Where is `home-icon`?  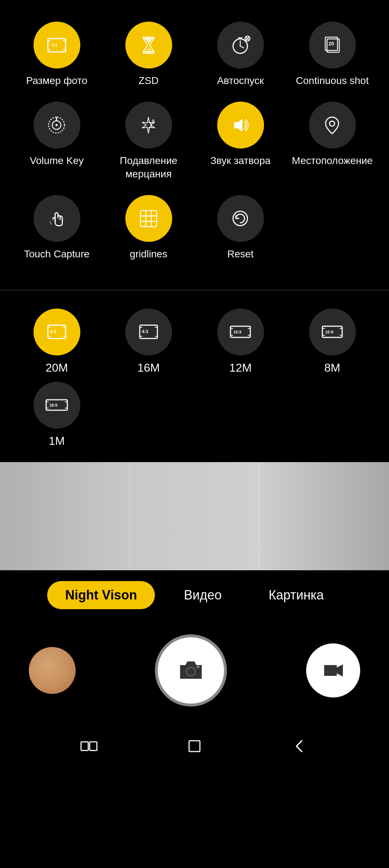 home-icon is located at coordinates (194, 746).